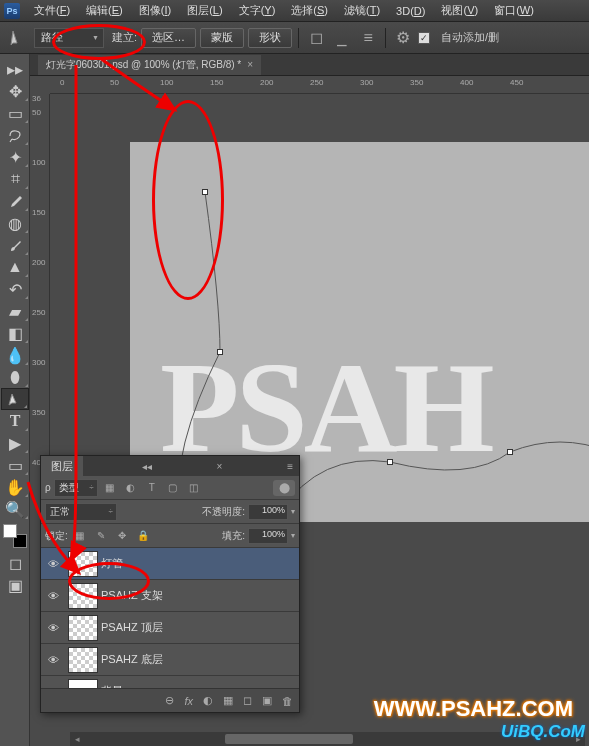  Describe the element at coordinates (250, 64) in the screenshot. I see `close-icon: ×` at that location.